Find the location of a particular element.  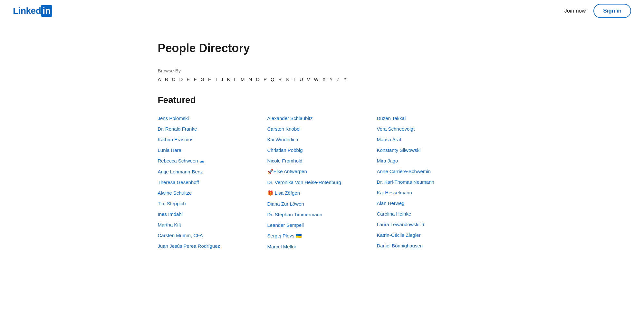

alpha-link-O: O is located at coordinates (258, 79).